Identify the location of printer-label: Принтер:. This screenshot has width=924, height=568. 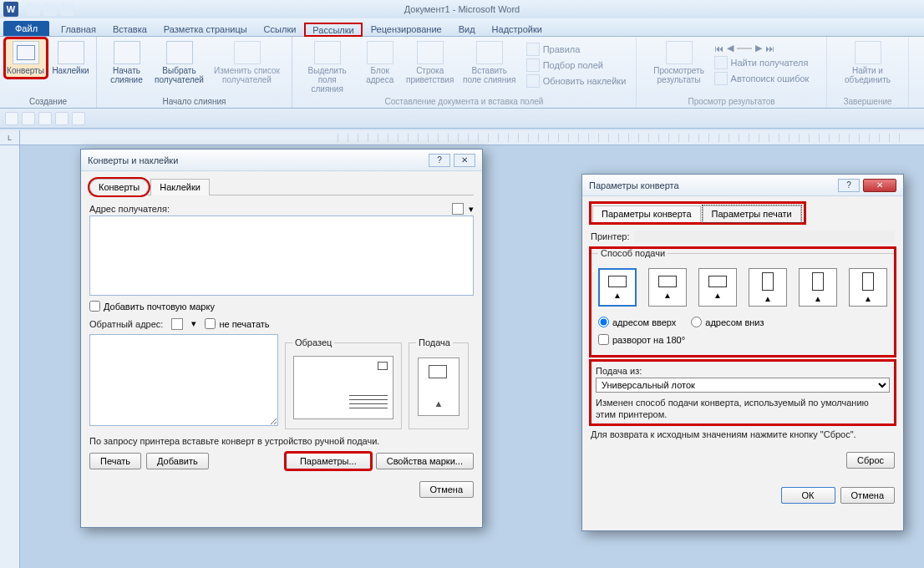
(610, 236).